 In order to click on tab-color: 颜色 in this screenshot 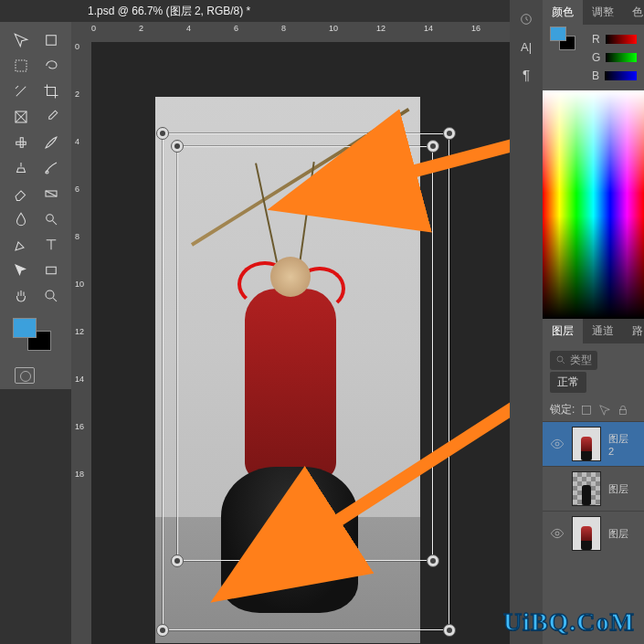, I will do `click(563, 13)`.